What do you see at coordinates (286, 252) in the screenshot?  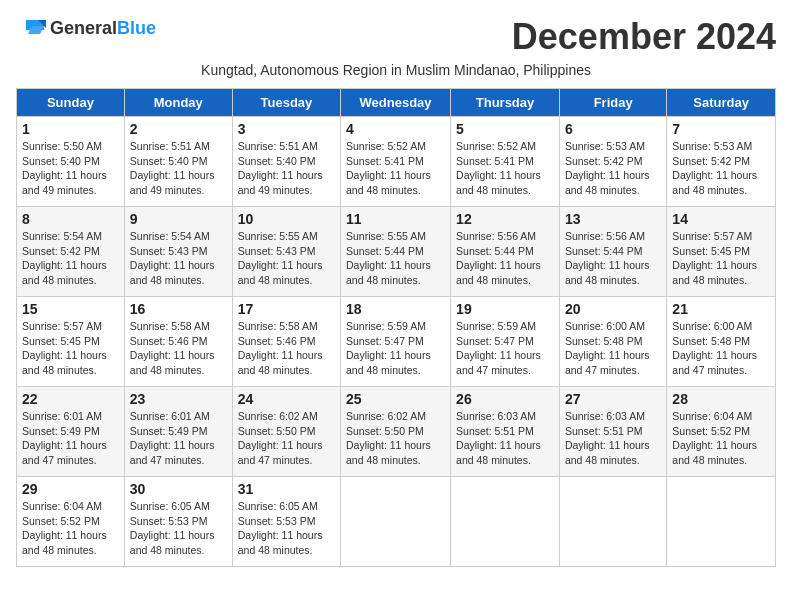 I see `calendar-cell: 10 Sunrise: 5:55 AM Sunset: 5:43 PM Dayl…` at bounding box center [286, 252].